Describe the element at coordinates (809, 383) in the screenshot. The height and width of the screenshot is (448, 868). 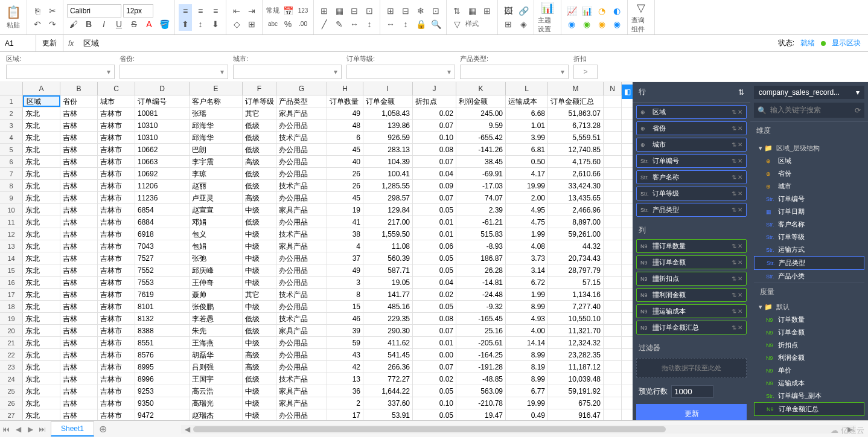
I see `tree-item: N9运输成本` at that location.